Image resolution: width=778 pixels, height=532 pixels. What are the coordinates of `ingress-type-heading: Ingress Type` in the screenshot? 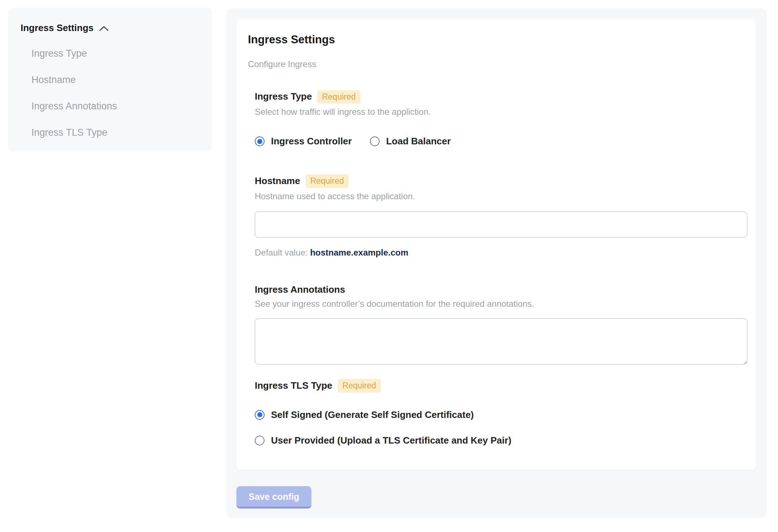 It's located at (283, 97).